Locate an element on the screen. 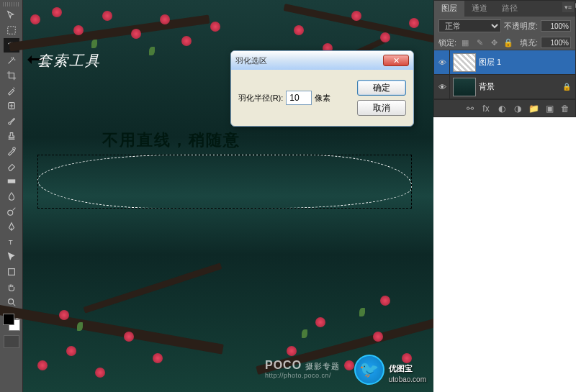 The width and height of the screenshot is (576, 392). ok-button: 确定 is located at coordinates (382, 88).